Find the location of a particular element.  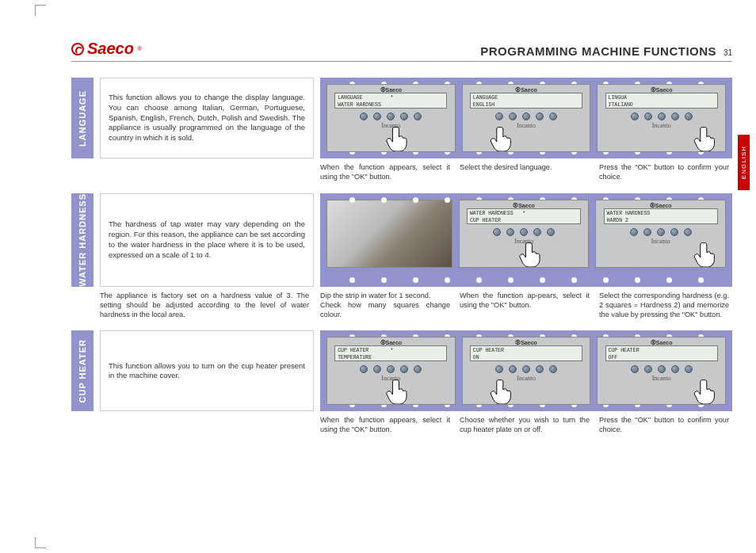

caption: Choose whether you wish to turn the cup … is located at coordinates (526, 425).